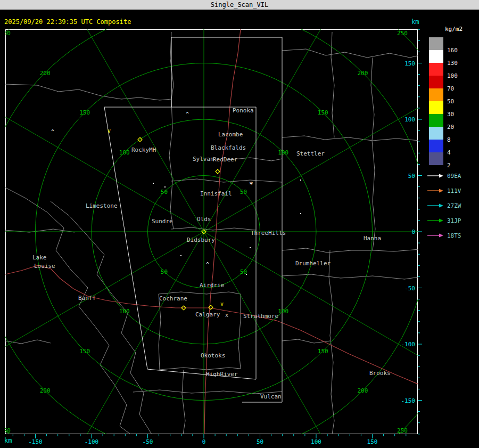  What do you see at coordinates (455, 221) in the screenshot?
I see `legend-id-label: 31JP` at bounding box center [455, 221].